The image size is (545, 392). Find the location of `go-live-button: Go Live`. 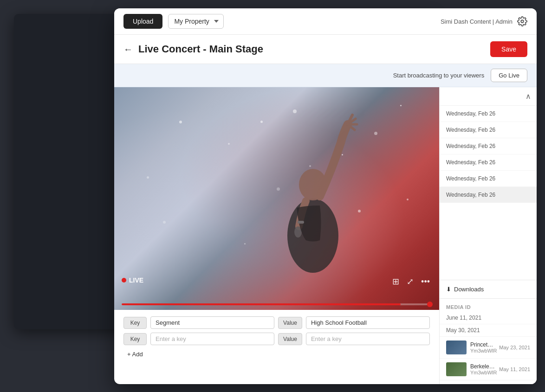

go-live-button: Go Live is located at coordinates (509, 75).